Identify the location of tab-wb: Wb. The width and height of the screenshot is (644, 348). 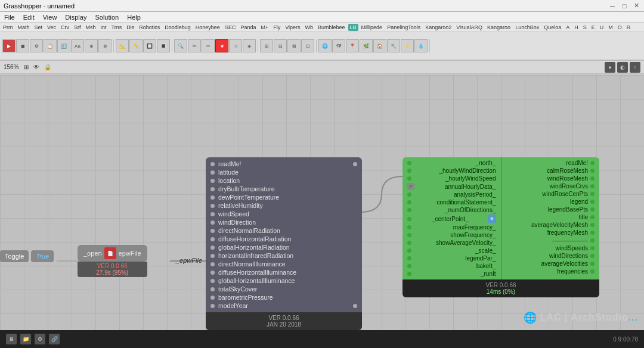
(309, 27).